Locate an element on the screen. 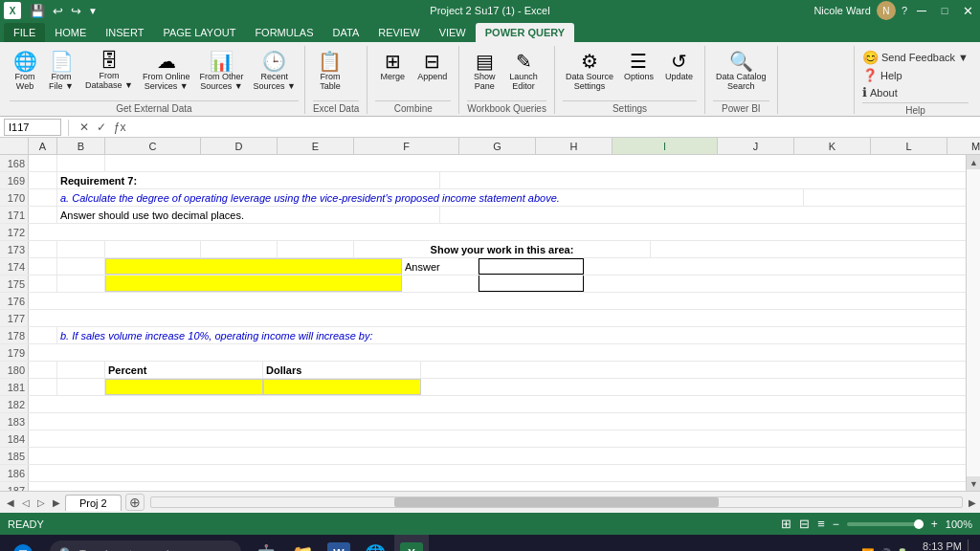 The width and height of the screenshot is (980, 551). row-num: 175 is located at coordinates (14, 283).